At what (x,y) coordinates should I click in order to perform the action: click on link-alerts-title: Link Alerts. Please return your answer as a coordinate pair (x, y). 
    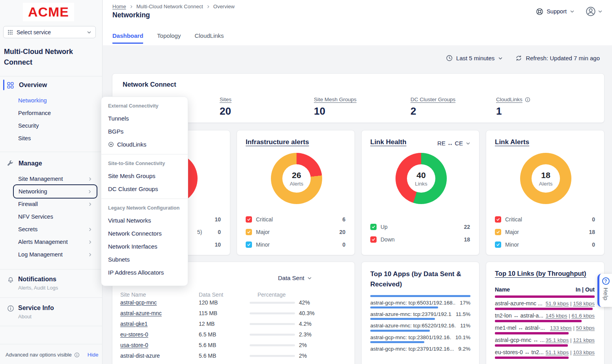
    Looking at the image, I should click on (512, 142).